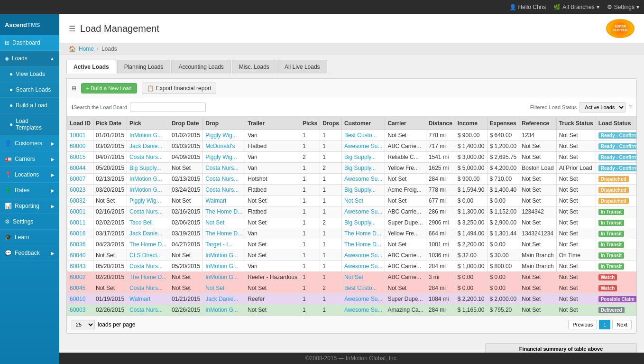 The image size is (644, 364). What do you see at coordinates (168, 107) in the screenshot?
I see `search-input` at bounding box center [168, 107].